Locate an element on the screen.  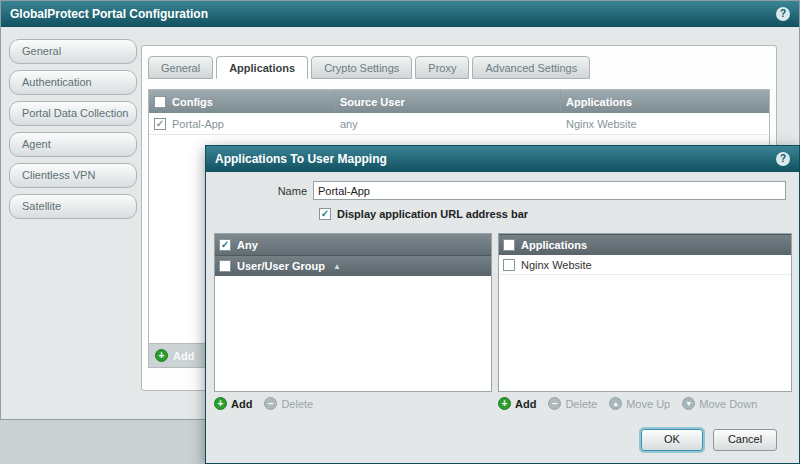
applications-list-empty is located at coordinates (645, 333).